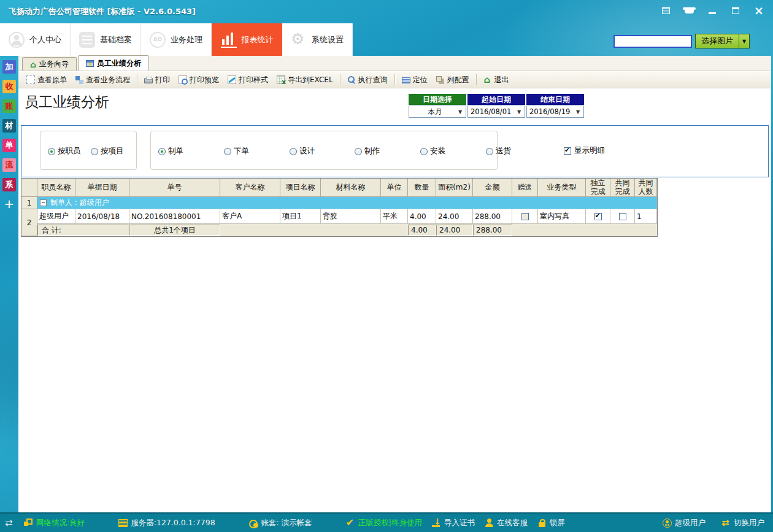 The image size is (773, 532). Describe the element at coordinates (506, 523) in the screenshot. I see `online-service-button: 在线客服` at that location.